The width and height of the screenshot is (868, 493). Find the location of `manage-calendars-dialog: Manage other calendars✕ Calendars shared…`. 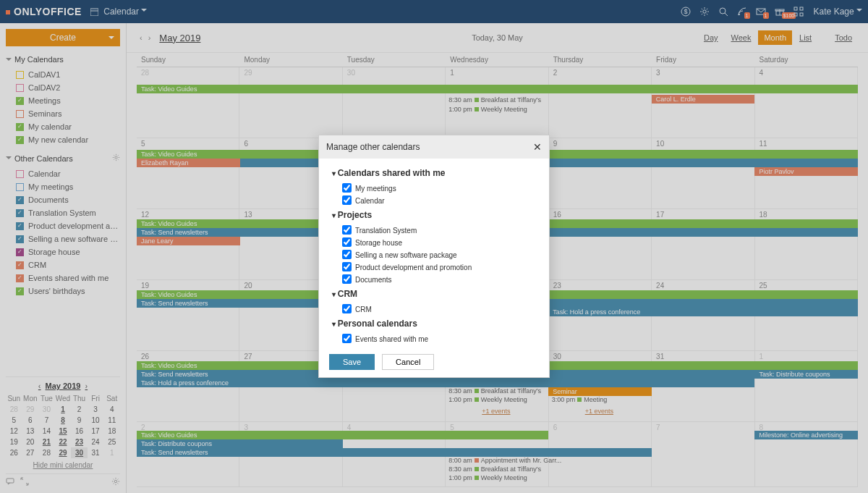

manage-calendars-dialog: Manage other calendars✕ Calendars shared… is located at coordinates (434, 256).